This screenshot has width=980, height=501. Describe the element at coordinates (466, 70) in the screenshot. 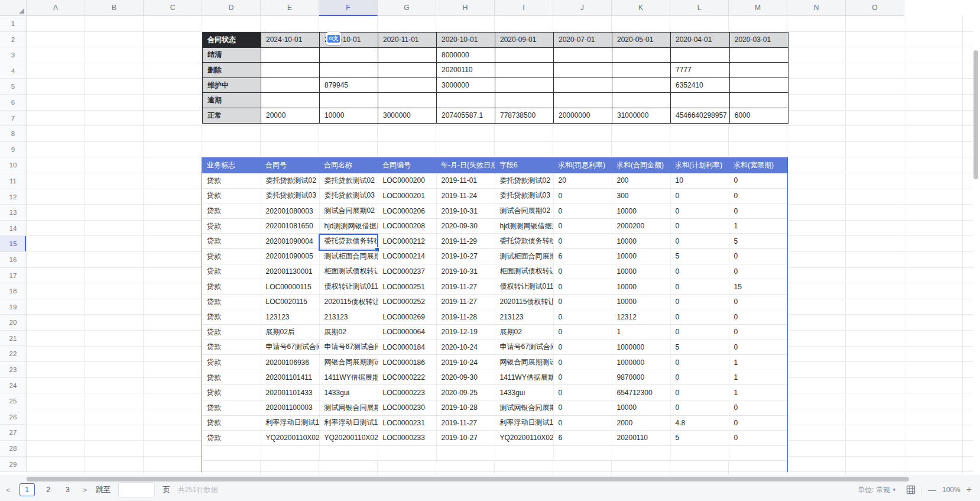

I see `pivot-cell: 20200110` at that location.